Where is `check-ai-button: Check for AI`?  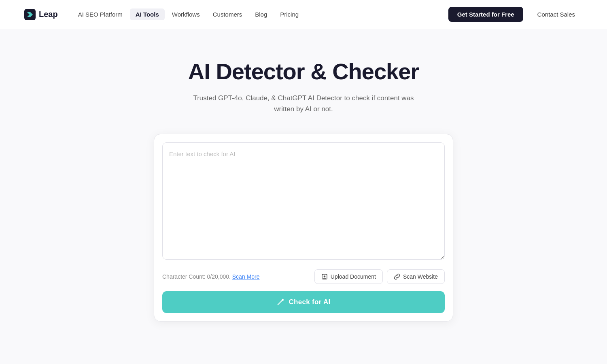
check-ai-button: Check for AI is located at coordinates (304, 302).